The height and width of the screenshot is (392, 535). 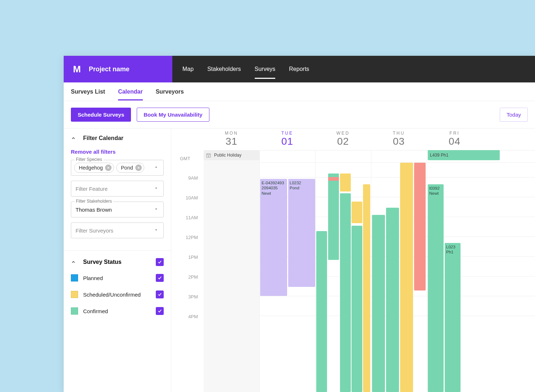 I want to click on status-checkbox-planned, so click(x=160, y=278).